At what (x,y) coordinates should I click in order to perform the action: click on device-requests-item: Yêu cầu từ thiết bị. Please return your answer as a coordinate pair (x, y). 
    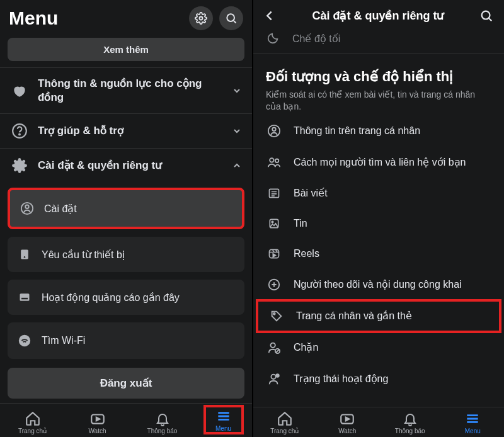
    Looking at the image, I should click on (126, 254).